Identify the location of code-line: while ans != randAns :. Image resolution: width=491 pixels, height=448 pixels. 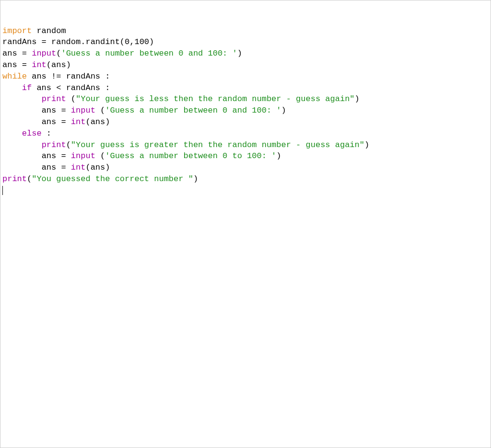
(56, 77).